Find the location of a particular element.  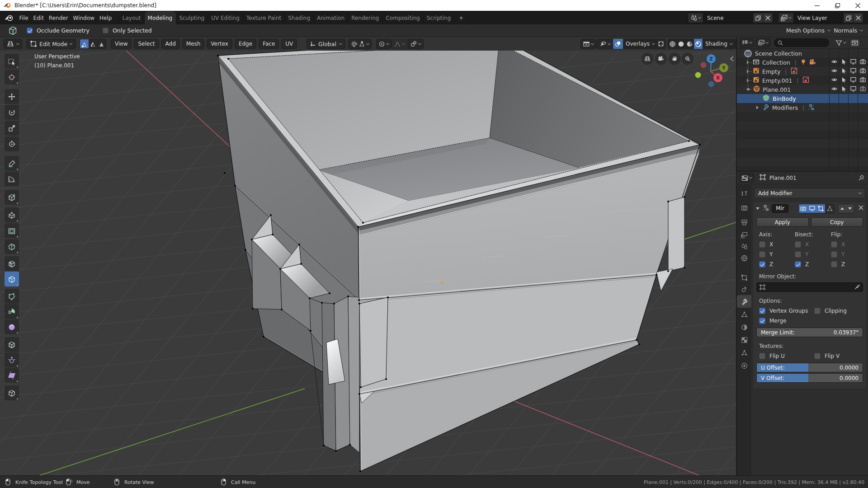

clipping-checkbox is located at coordinates (817, 311).